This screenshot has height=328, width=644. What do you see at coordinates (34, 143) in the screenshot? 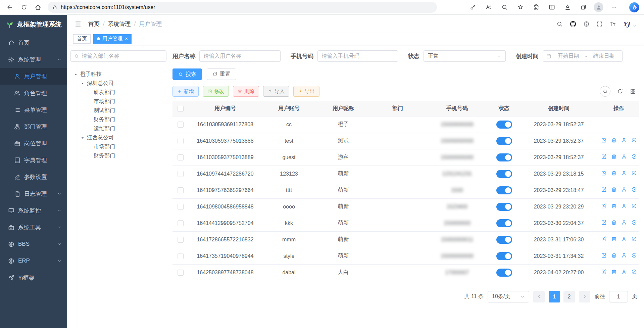
I see `sidebar-item-post: 岗位管理` at bounding box center [34, 143].